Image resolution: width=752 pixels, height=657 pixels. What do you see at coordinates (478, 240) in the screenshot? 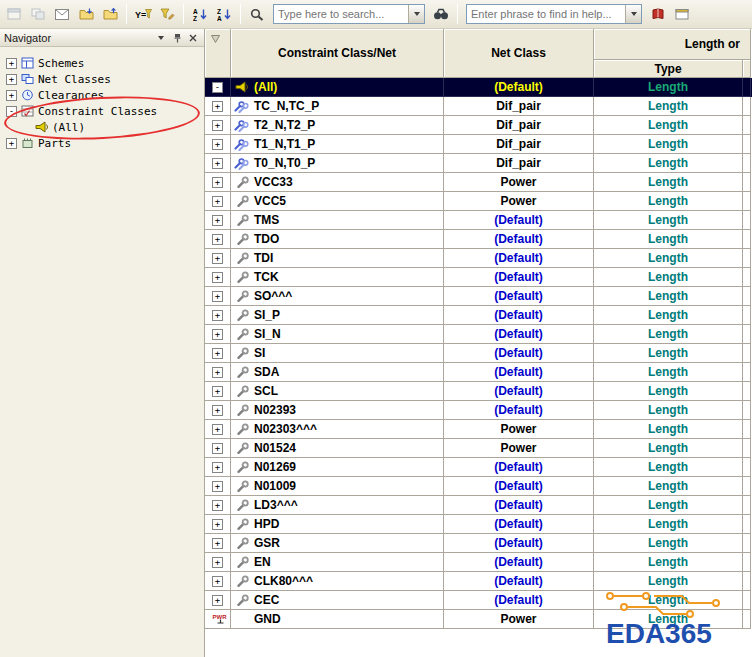
I see `table-row-tdo: + TDO (Default) Length` at bounding box center [478, 240].